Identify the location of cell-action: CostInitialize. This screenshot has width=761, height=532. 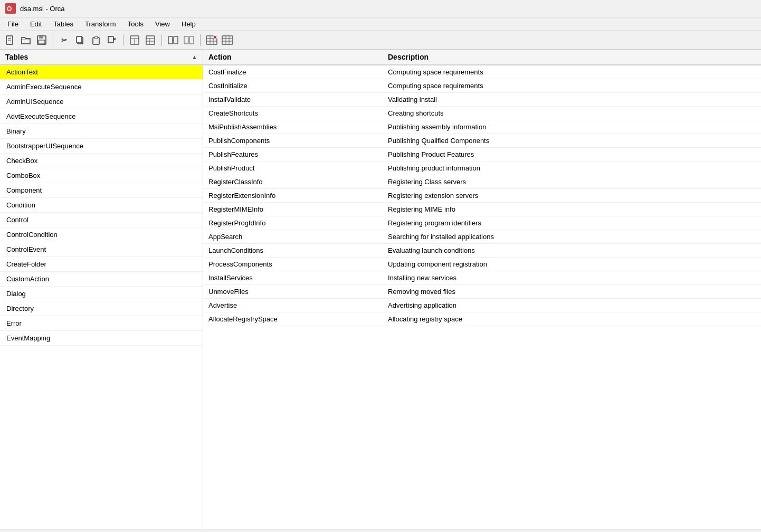
(298, 86).